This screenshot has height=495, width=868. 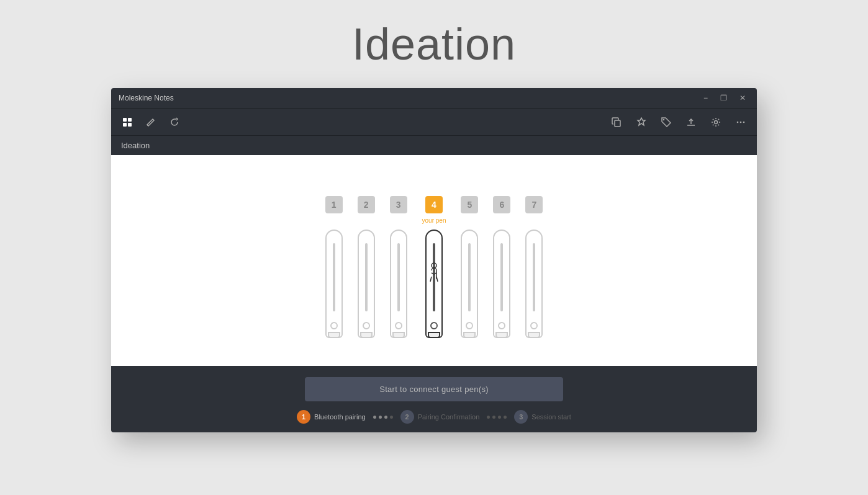 I want to click on window-controls: − ❐ ✕, so click(x=725, y=98).